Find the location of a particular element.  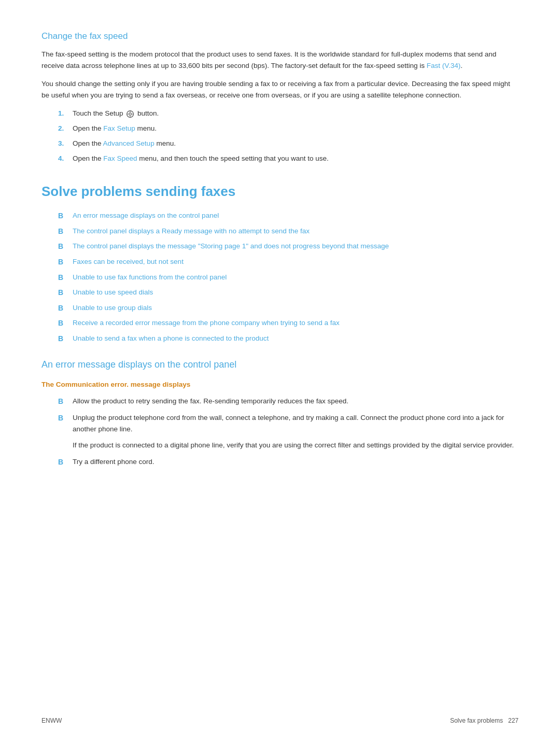

unable-speed-dials-link: Unable to use speed dials is located at coordinates (113, 292).